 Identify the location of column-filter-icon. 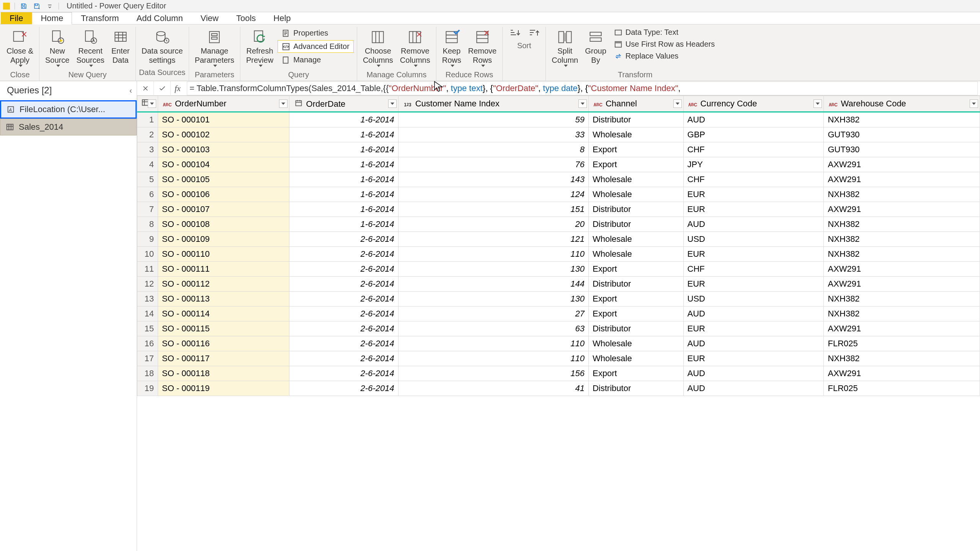
(974, 104).